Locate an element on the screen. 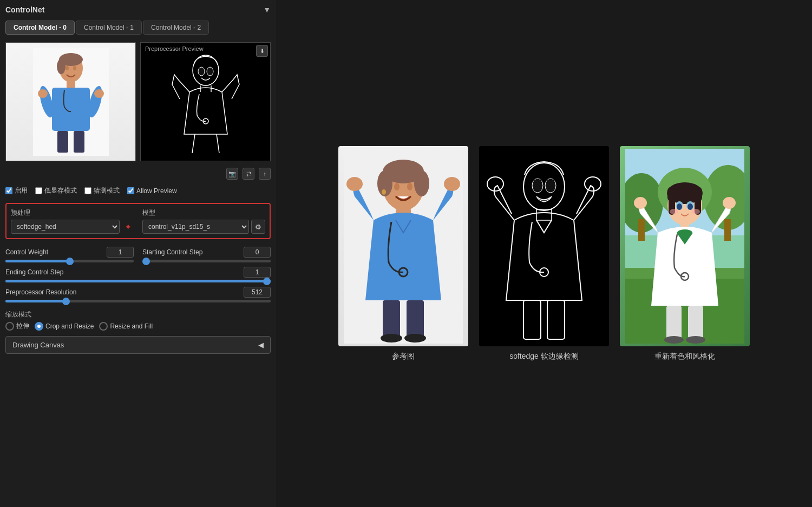 This screenshot has width=812, height=507. low-vram-checkbox-item: 低显存模式 is located at coordinates (56, 190).